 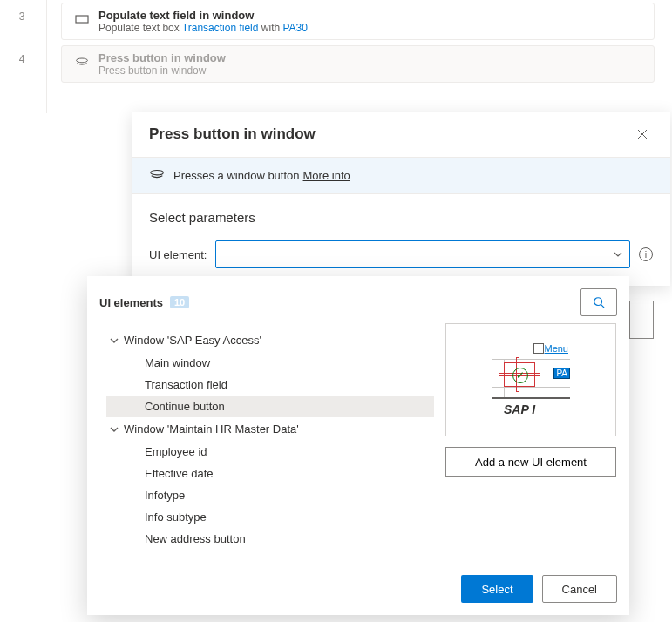 I want to click on ui-element-combobox, so click(x=423, y=254).